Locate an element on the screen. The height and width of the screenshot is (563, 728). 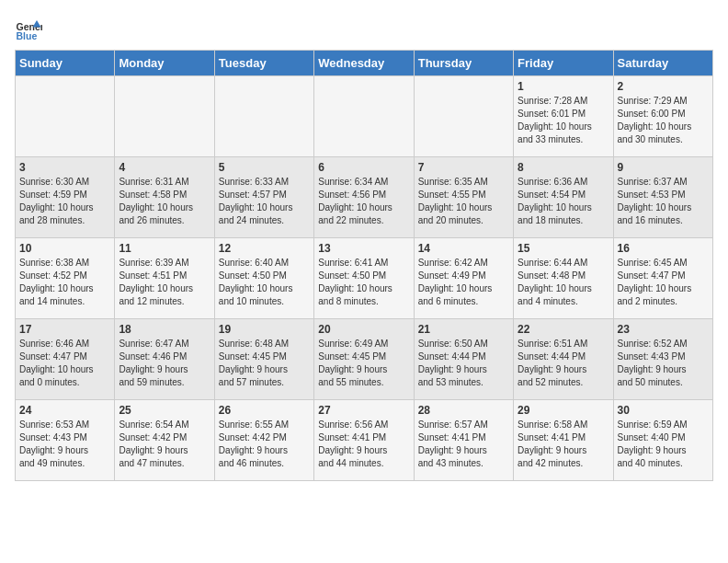
day-number: 7 is located at coordinates (463, 167).